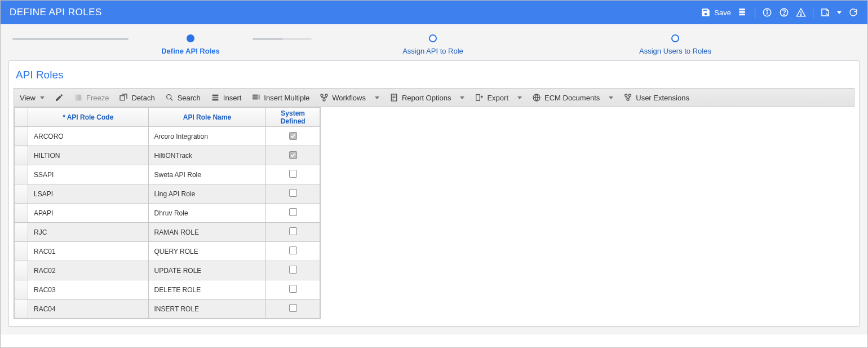 The height and width of the screenshot is (348, 868). Describe the element at coordinates (207, 309) in the screenshot. I see `cell-api-role-name: INSERT ROLE` at that location.